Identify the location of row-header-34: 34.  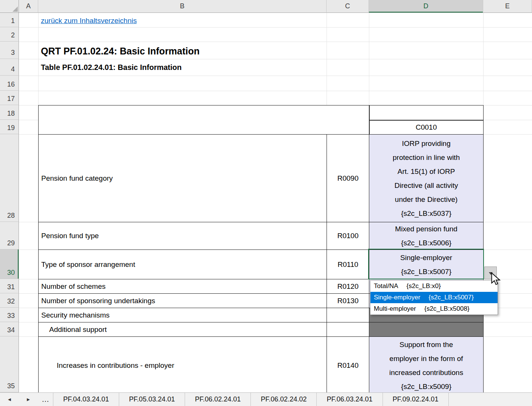
(9, 329).